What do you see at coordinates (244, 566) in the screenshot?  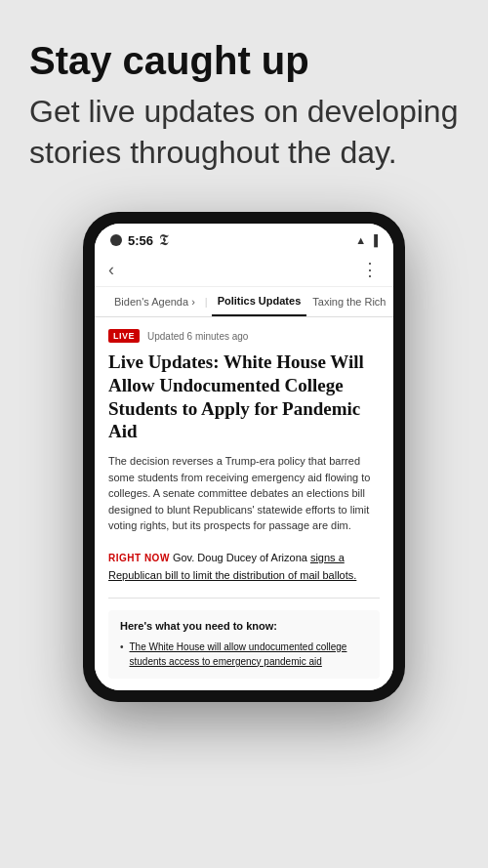 I see `right-now-section: RIGHT NOW Gov. Doug Ducey of Arizona sig…` at bounding box center [244, 566].